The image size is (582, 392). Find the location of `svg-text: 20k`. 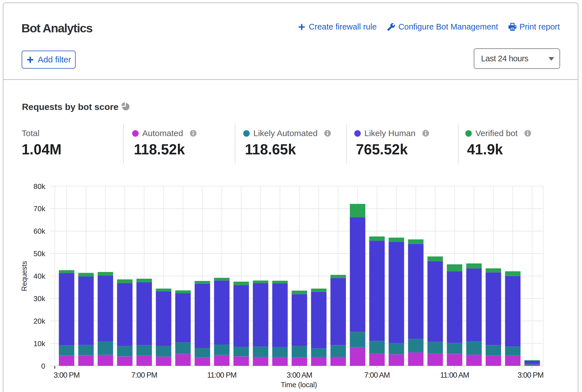

svg-text: 20k is located at coordinates (39, 321).